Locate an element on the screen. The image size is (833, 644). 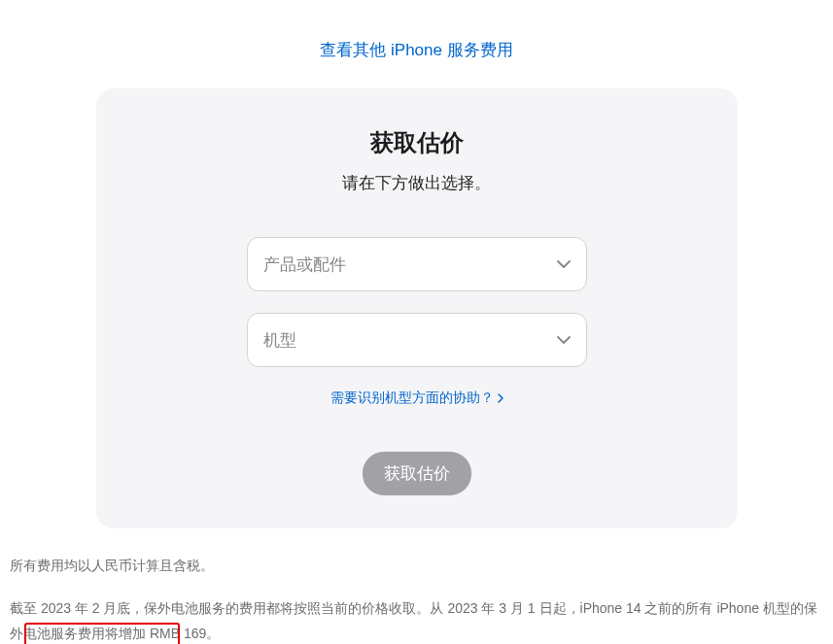
card-title: 获取估价 is located at coordinates (417, 143).